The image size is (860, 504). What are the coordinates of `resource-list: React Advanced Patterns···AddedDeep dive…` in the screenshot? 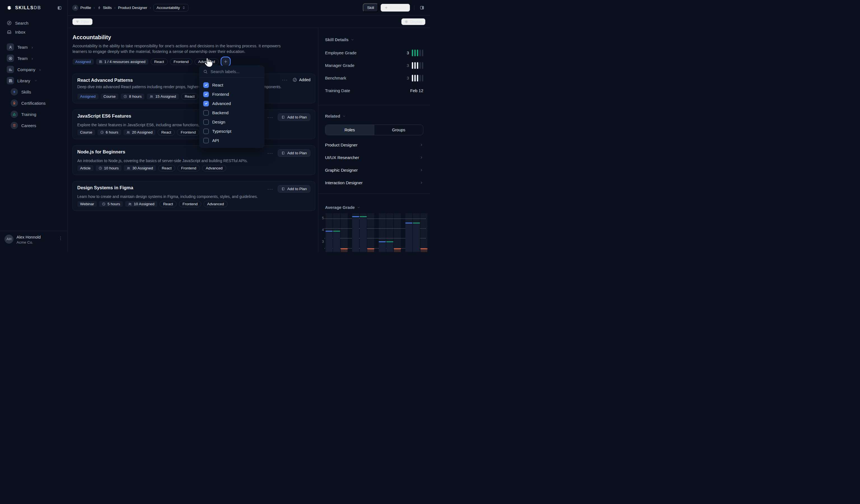 It's located at (194, 142).